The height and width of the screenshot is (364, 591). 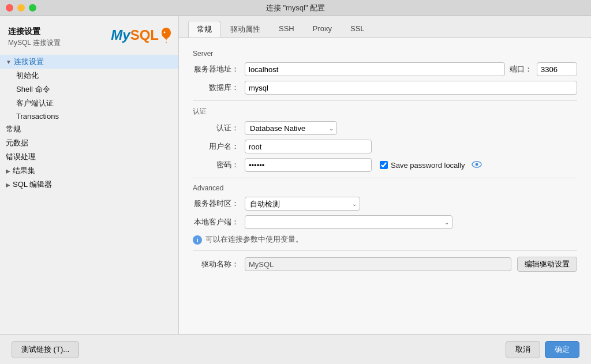 What do you see at coordinates (562, 350) in the screenshot?
I see `confirm-button: 确定` at bounding box center [562, 350].